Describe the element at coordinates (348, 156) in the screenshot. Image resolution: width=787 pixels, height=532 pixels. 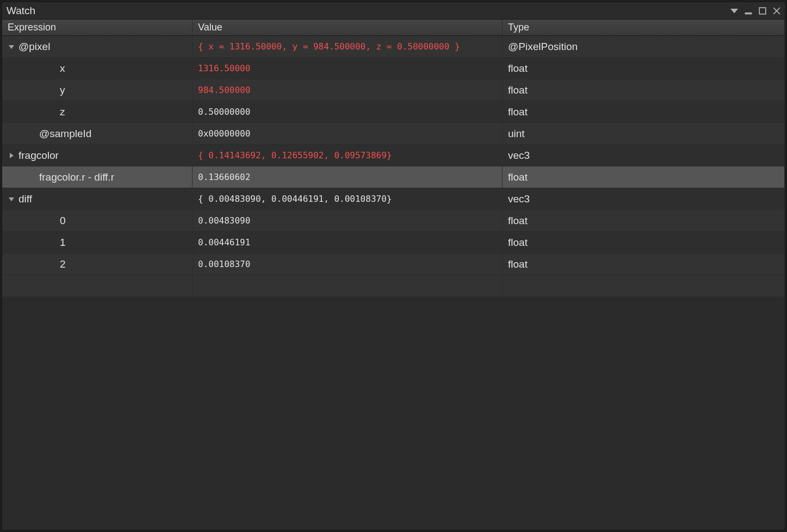
I see `cell-value: { 0.14143692, 0.12655902, 0.09573869}` at that location.